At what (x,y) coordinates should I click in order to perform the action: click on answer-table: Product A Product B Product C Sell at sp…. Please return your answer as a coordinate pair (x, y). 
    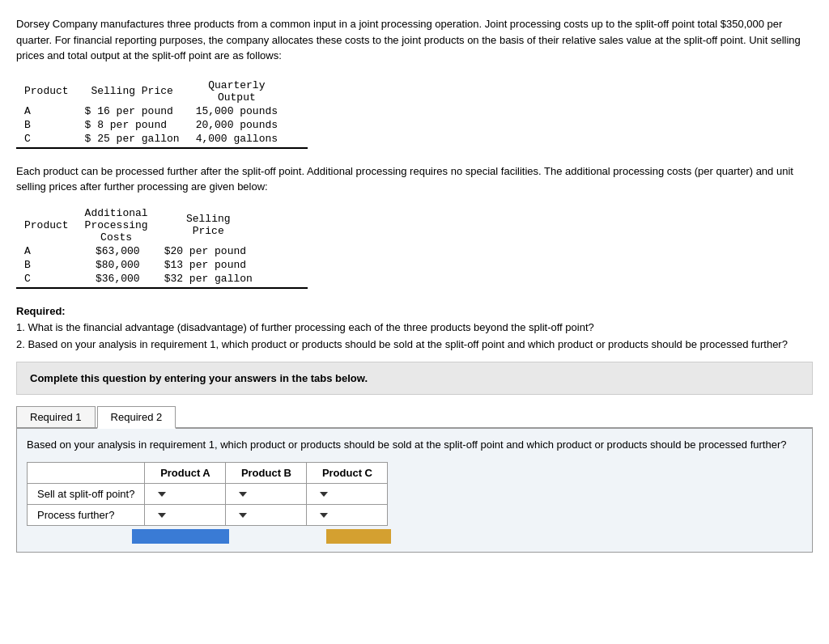
    Looking at the image, I should click on (207, 494).